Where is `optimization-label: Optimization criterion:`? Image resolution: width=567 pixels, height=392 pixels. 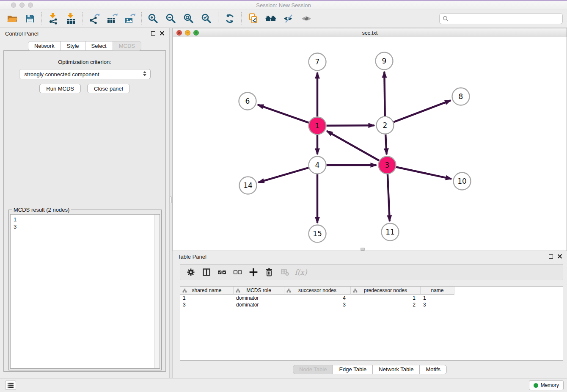 optimization-label: Optimization criterion: is located at coordinates (85, 62).